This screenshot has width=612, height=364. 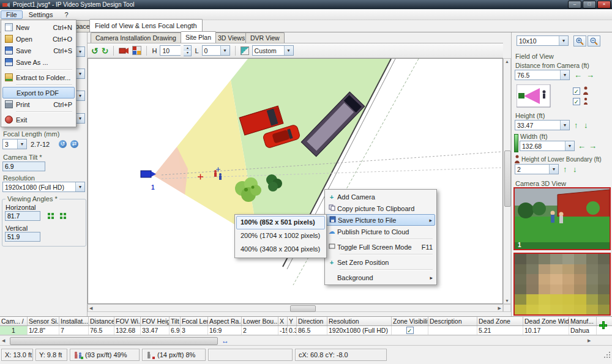 What do you see at coordinates (381, 231) in the screenshot?
I see `context-item-publish-cloud: ☁ Publish Picture to Cloud` at bounding box center [381, 231].